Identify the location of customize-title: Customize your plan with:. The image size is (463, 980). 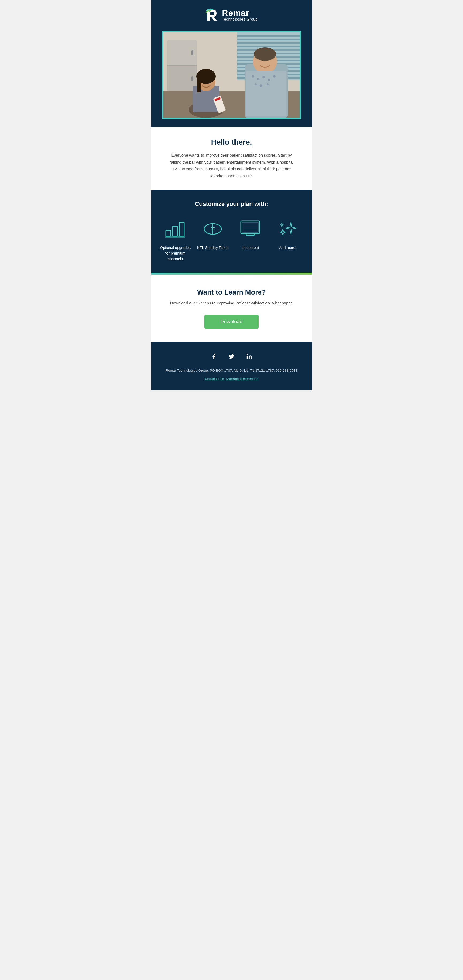
(232, 204).